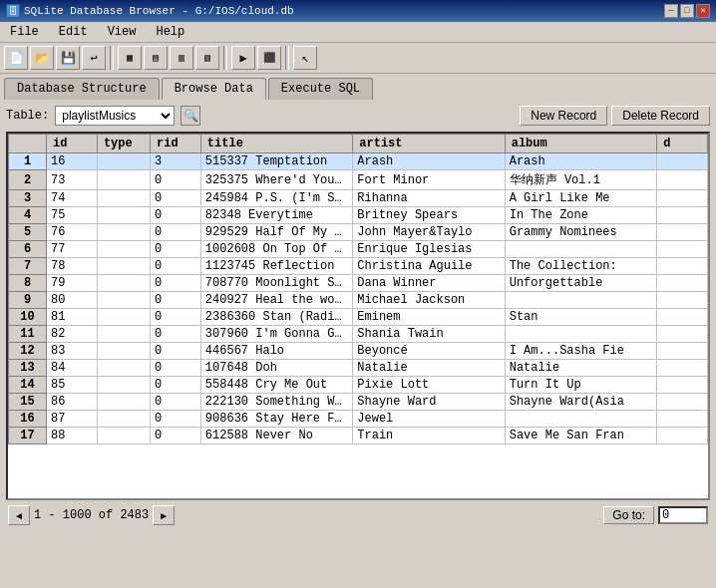 The image size is (716, 588). I want to click on table-cell: 222130 Something Worth, so click(276, 403).